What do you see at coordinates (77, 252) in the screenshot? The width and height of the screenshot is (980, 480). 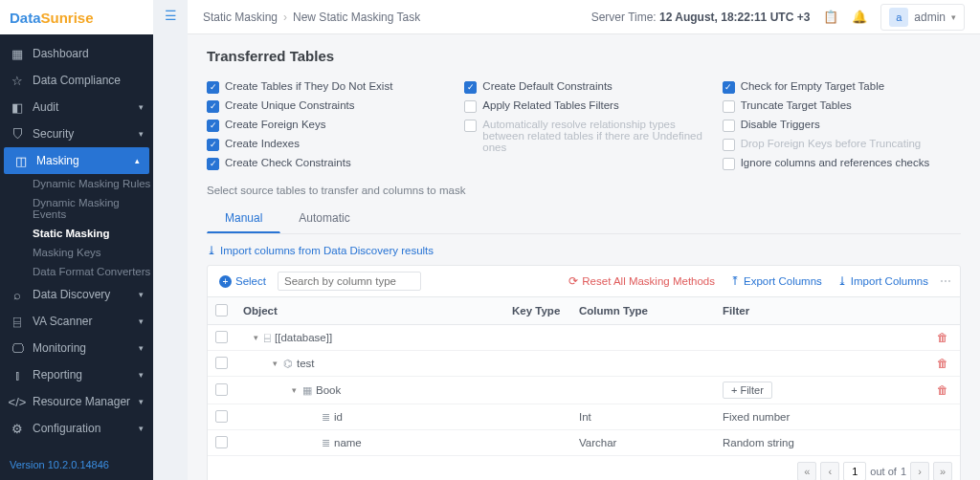 I see `nav-sub-masking-keys: Masking Keys` at bounding box center [77, 252].